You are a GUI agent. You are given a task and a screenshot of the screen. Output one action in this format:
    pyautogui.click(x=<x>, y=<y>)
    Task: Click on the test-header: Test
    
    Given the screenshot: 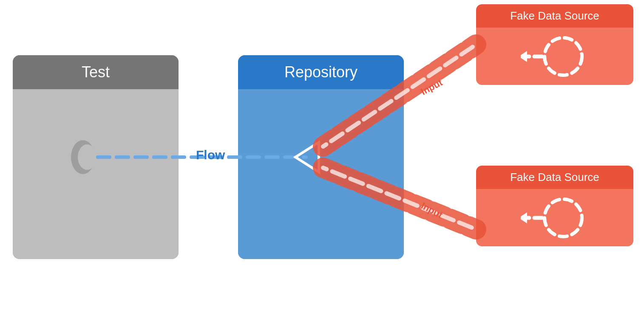 What is the action you would take?
    pyautogui.click(x=96, y=72)
    